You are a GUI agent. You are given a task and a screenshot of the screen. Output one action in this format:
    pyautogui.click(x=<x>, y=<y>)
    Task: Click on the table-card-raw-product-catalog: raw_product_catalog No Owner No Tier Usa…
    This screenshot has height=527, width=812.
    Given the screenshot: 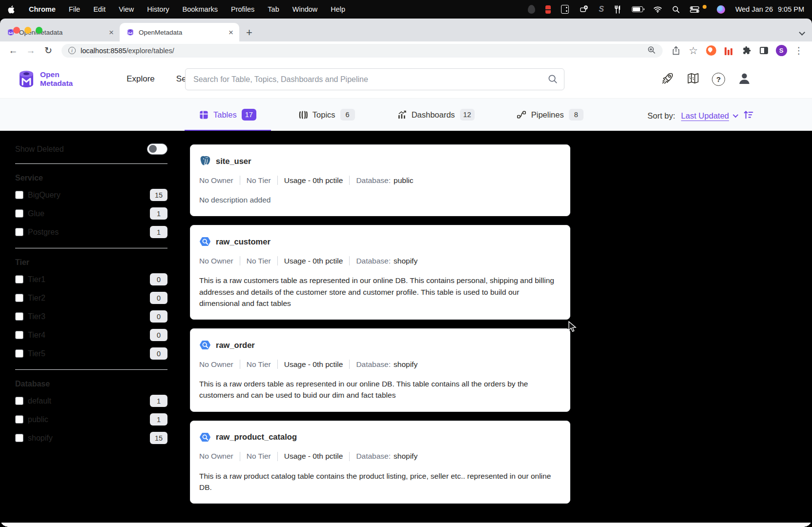 What is the action you would take?
    pyautogui.click(x=380, y=463)
    